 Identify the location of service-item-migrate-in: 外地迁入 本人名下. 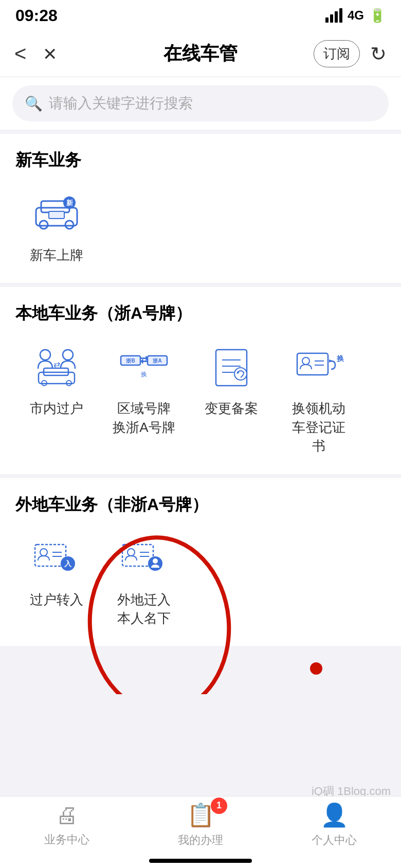
(144, 580).